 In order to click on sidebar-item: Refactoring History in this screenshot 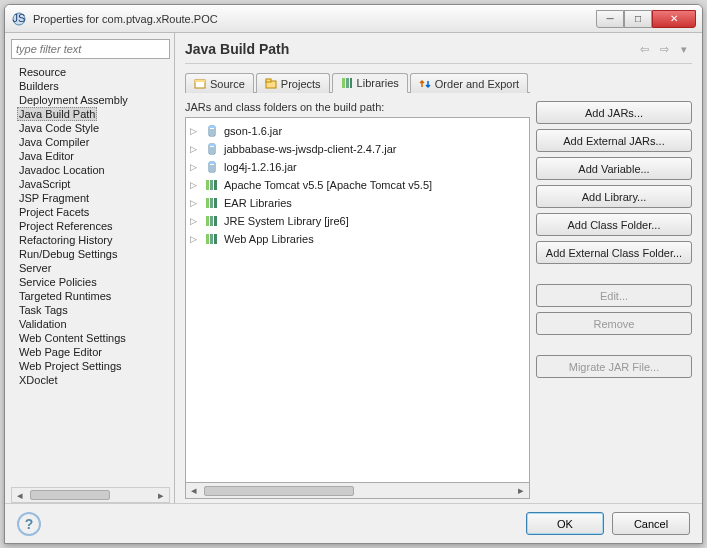, I will do `click(94, 240)`.